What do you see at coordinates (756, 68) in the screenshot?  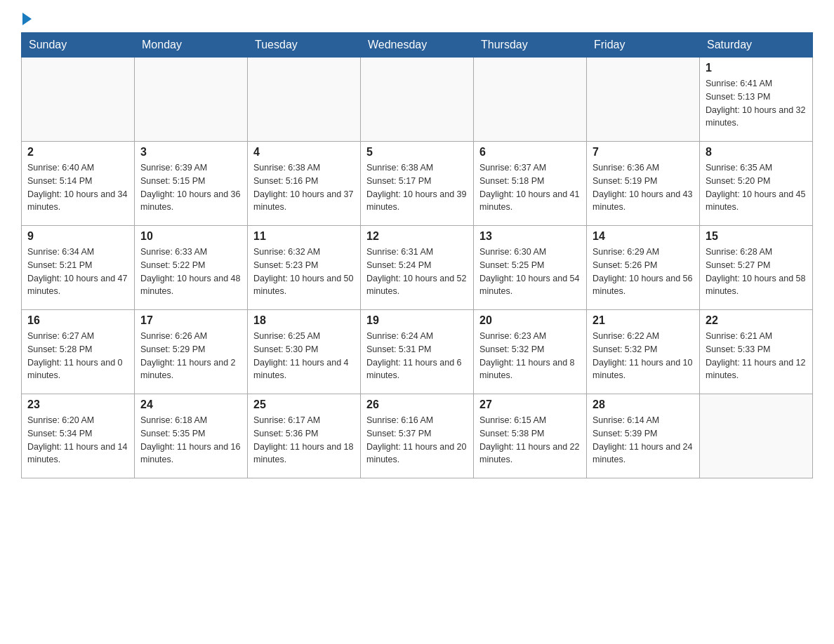 I see `day-number: 1` at bounding box center [756, 68].